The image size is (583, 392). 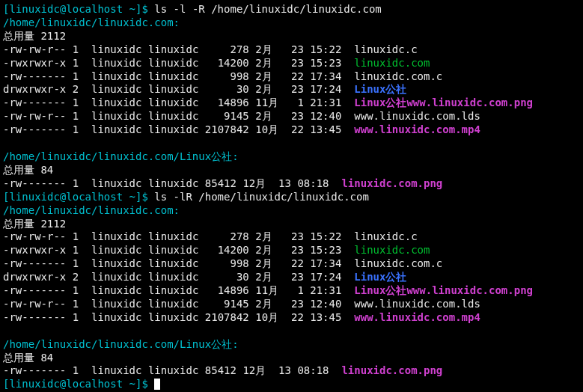 I want to click on file-row: -rw------- 1 linuxidc linuxidc 85412 12月…, so click(x=292, y=184).